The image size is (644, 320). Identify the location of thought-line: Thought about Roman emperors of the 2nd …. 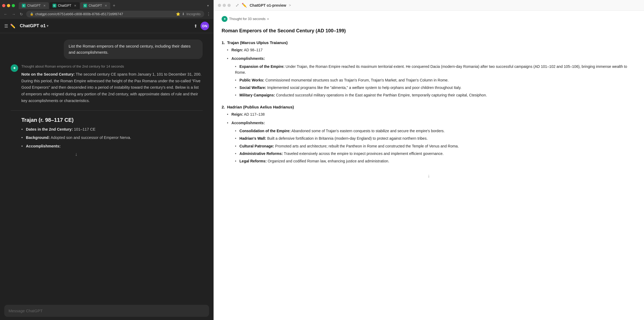
(112, 66).